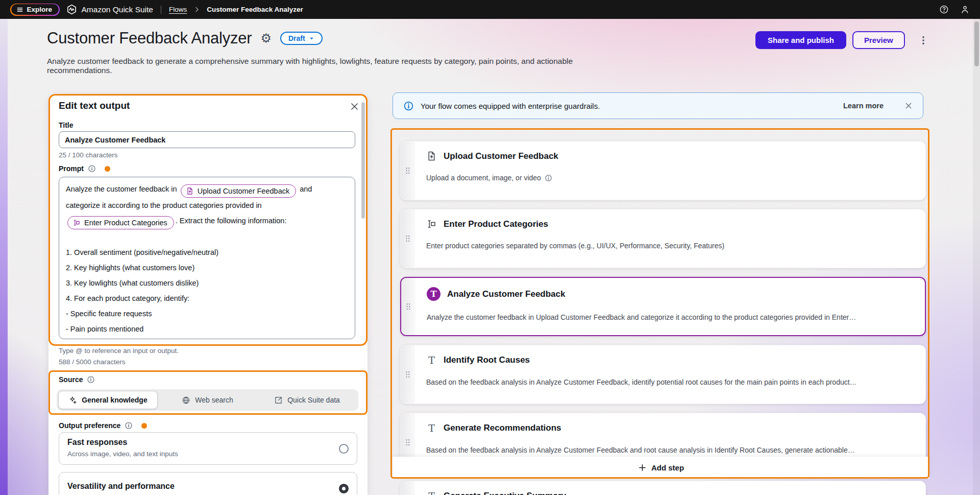  I want to click on step-card-upload-customer-feedback: Upload Customer FeedbackUpload a documen…, so click(663, 171).